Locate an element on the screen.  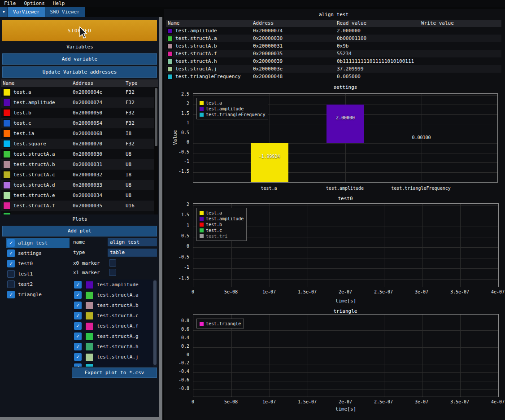
variable-row: test.structA.b0x20000031U8 is located at coordinates (79, 164).